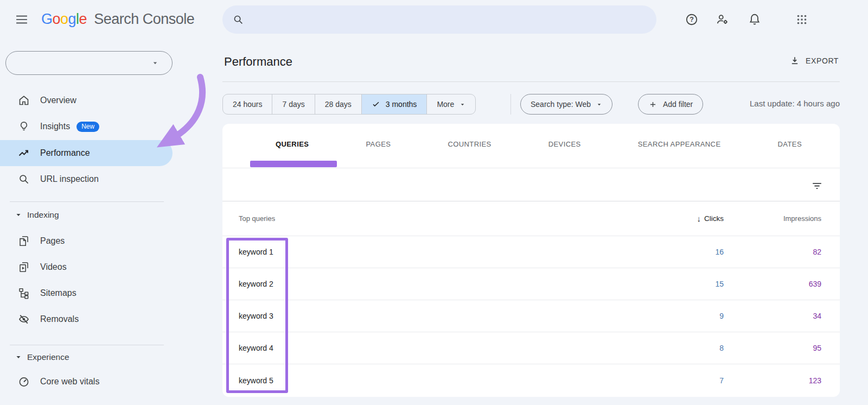 The image size is (868, 405). I want to click on help-button: ?, so click(692, 20).